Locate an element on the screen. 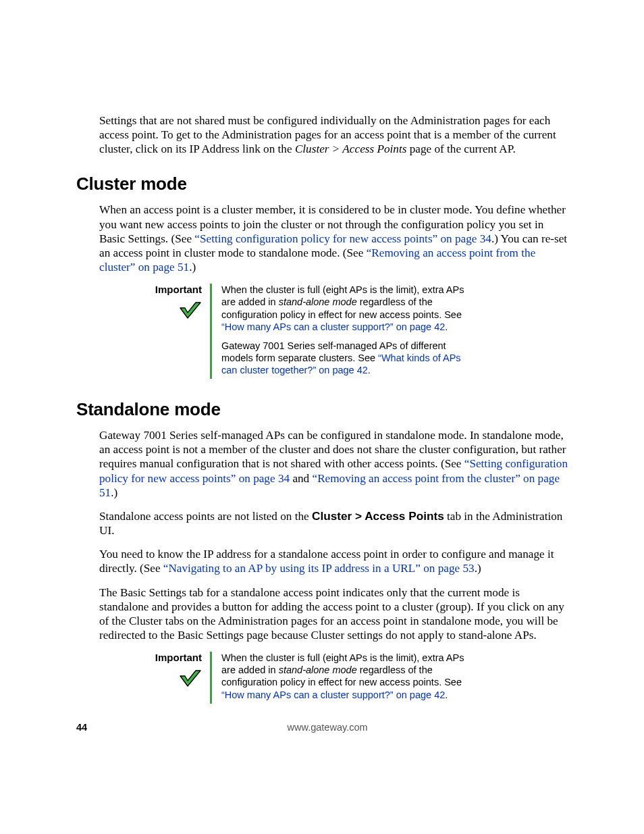  note-paragraph: Gateway 7001 Series self-managed APs of … is located at coordinates (346, 358).